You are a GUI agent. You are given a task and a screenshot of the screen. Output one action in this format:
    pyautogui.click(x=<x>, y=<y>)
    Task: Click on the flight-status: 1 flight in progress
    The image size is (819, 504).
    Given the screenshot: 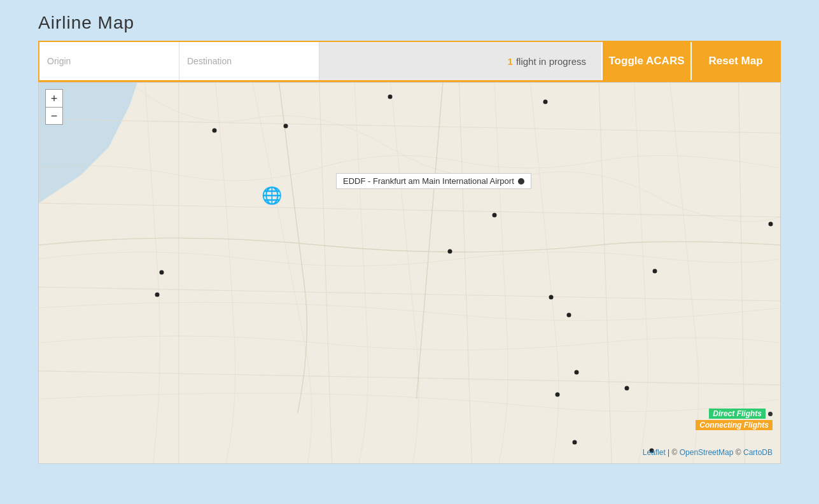 What is the action you would take?
    pyautogui.click(x=461, y=61)
    